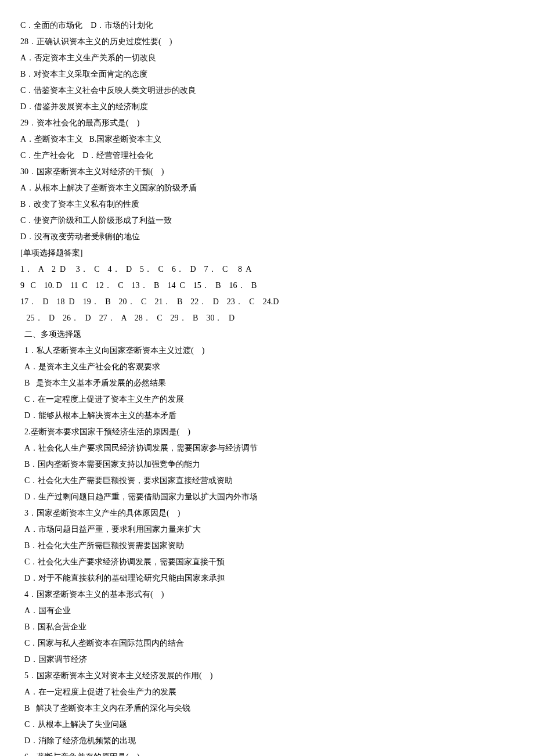 This screenshot has height=756, width=534. I want to click on text-line: 9 C 10. D 11 C 12． C 13． B 14 C 15． B 16…, so click(267, 286).